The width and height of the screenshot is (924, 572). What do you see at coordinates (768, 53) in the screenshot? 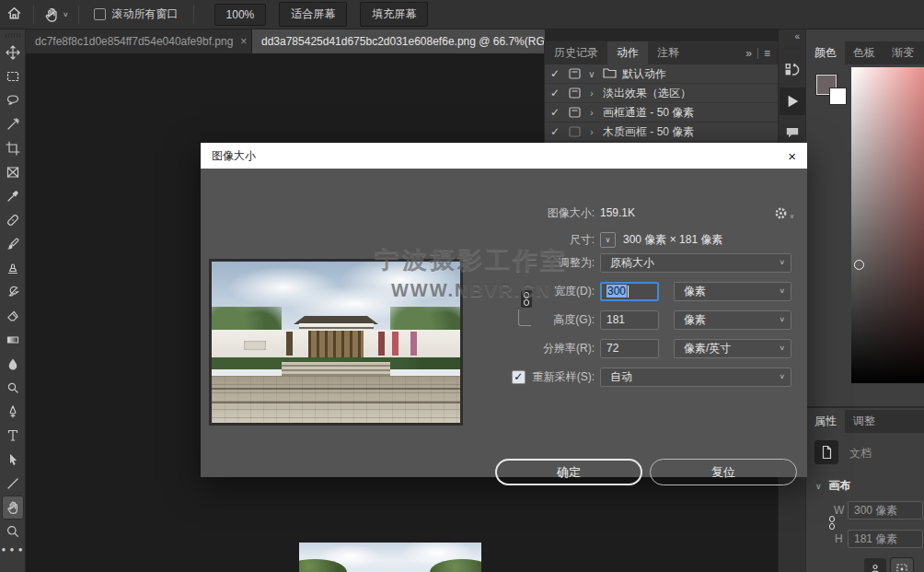
I see `panel-menu-icon: ≡` at bounding box center [768, 53].